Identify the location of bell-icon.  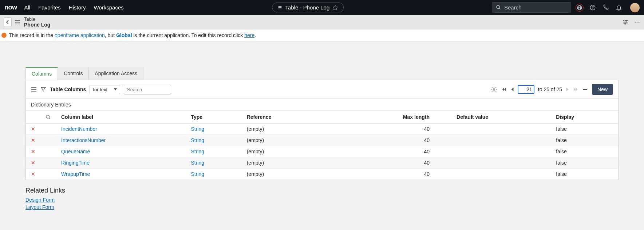
(619, 8).